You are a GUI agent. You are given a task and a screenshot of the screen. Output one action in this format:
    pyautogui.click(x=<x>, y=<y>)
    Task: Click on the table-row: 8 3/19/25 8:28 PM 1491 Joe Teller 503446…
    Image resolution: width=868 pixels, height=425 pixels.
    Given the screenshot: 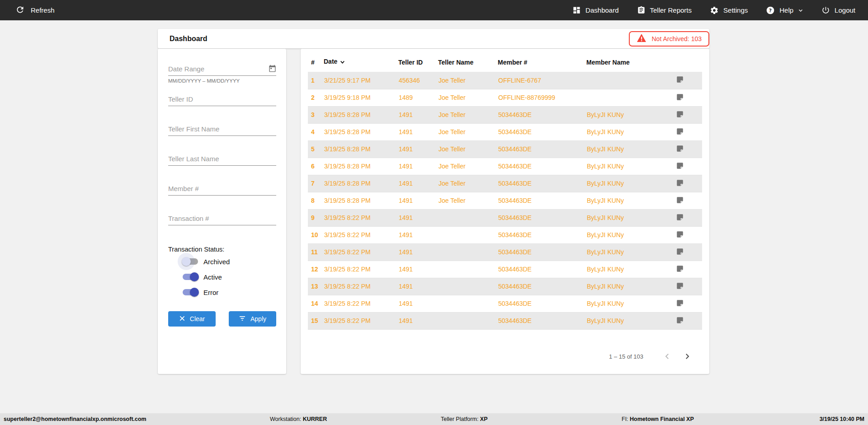 What is the action you would take?
    pyautogui.click(x=505, y=201)
    